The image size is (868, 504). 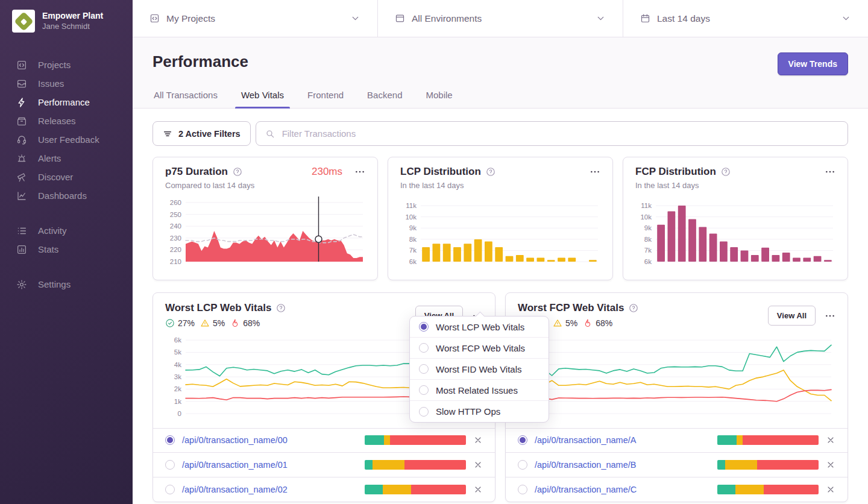 I want to click on view-all-button: View All, so click(x=792, y=316).